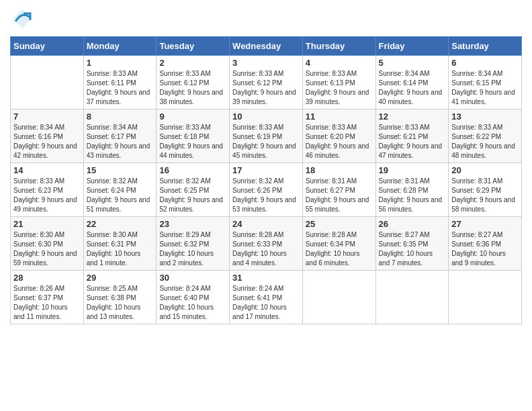 This screenshot has height=411, width=532. Describe the element at coordinates (485, 117) in the screenshot. I see `day-number: 13` at that location.